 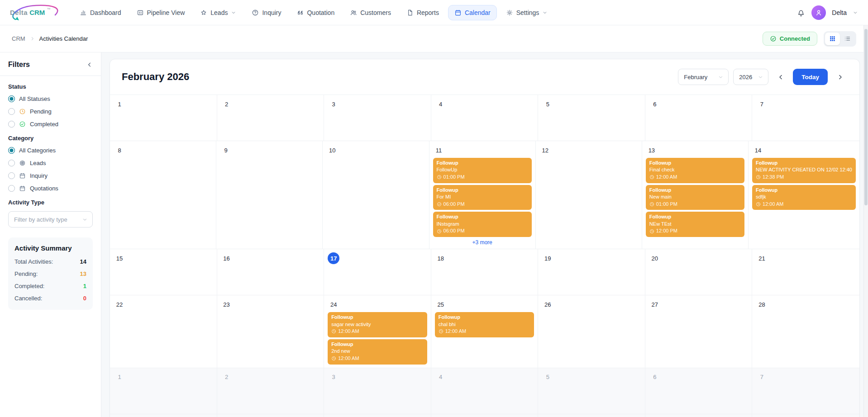 What do you see at coordinates (218, 13) in the screenshot?
I see `nav-item-leads: Leads` at bounding box center [218, 13].